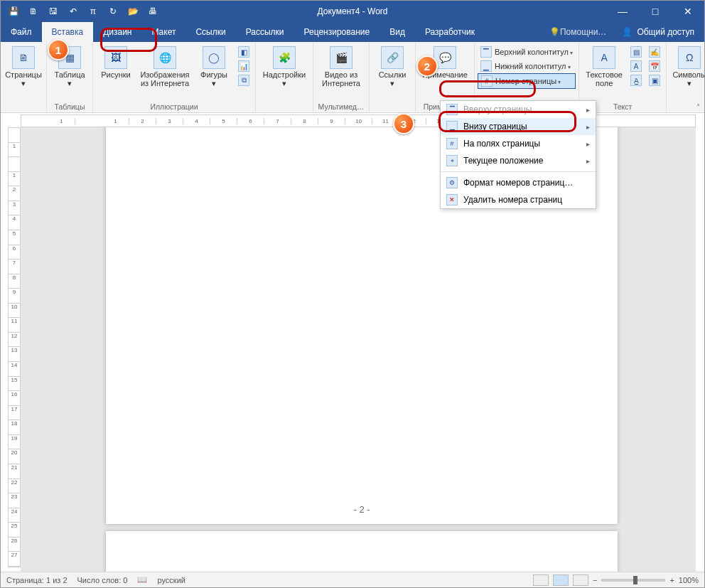 The image size is (705, 588). Describe the element at coordinates (397, 32) in the screenshot. I see `tab-view: Вид` at that location.